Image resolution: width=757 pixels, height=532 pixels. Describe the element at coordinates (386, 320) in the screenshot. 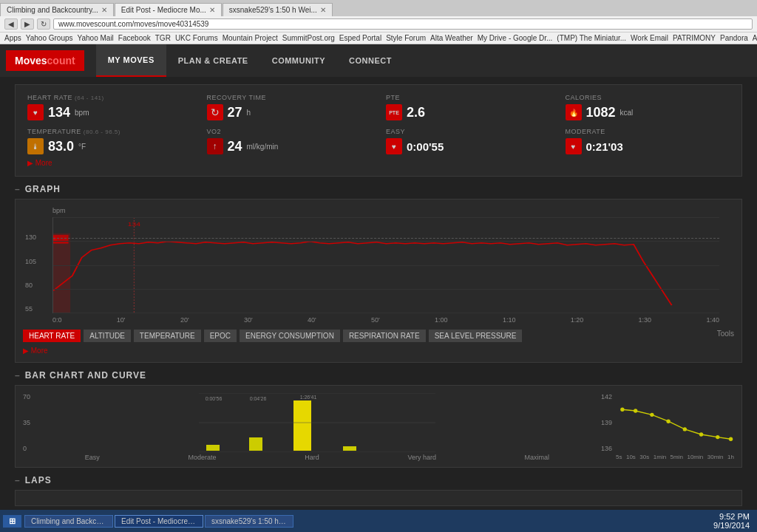

I see `graph-x-labels: 0:0 10' 20' 30' 40' 50' 1:00 1:10 1:20 1…` at that location.